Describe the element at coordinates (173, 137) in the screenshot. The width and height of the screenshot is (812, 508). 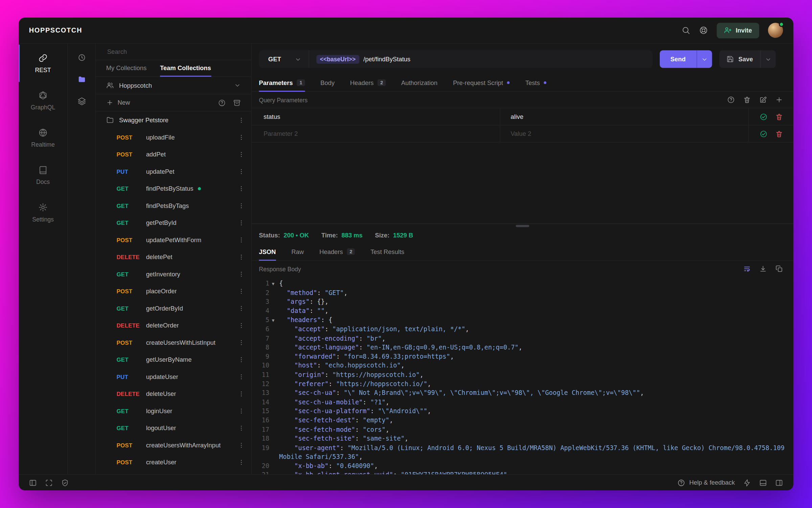
I see `collection-item: POST uploadFile` at that location.